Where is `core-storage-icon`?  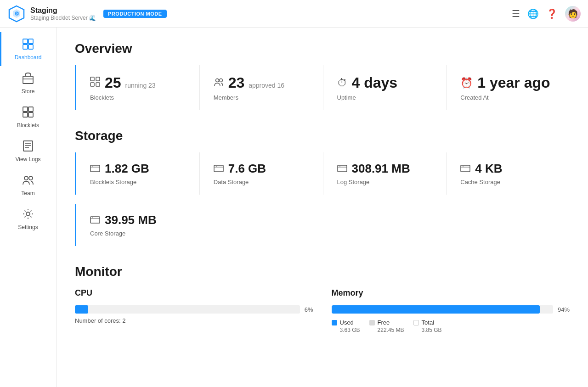 core-storage-icon is located at coordinates (95, 220).